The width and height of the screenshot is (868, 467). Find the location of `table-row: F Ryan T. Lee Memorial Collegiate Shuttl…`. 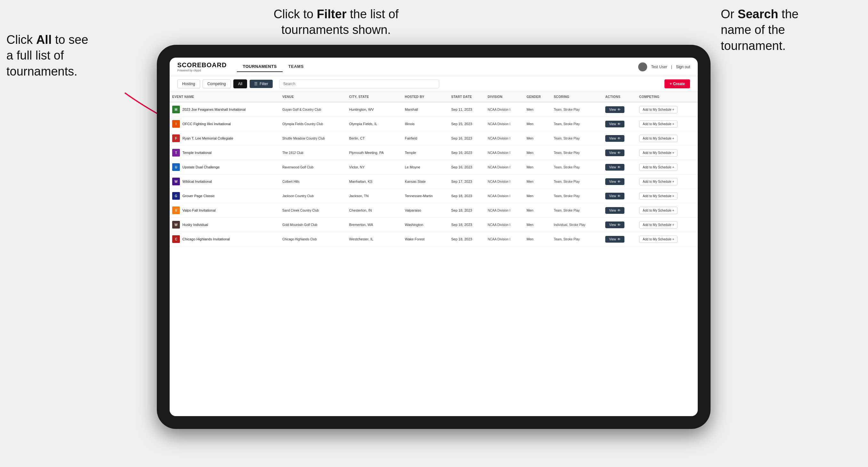

table-row: F Ryan T. Lee Memorial Collegiate Shuttl… is located at coordinates (434, 138).